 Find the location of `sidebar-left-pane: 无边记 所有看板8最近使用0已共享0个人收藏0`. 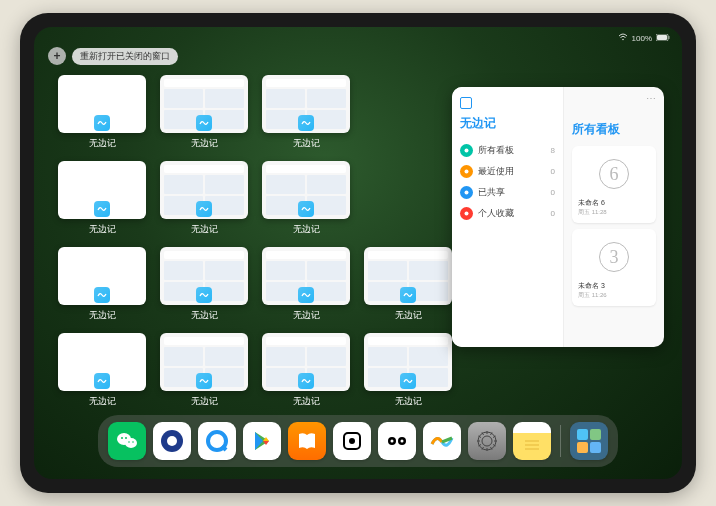

sidebar-left-pane: 无边记 所有看板8最近使用0已共享0个人收藏0 is located at coordinates (508, 217).